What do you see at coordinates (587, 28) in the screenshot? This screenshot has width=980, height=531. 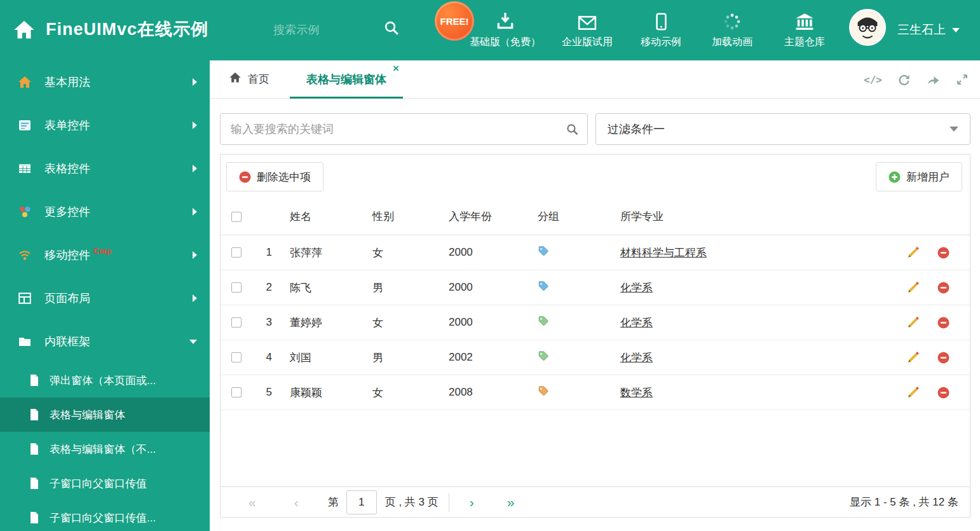 I see `nav-item-enterprise-trial: 企业版试用` at bounding box center [587, 28].